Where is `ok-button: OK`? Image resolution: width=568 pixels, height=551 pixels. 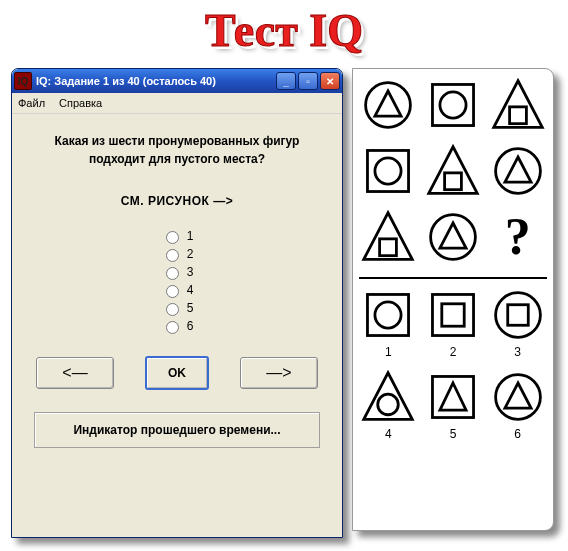 ok-button: OK is located at coordinates (177, 373).